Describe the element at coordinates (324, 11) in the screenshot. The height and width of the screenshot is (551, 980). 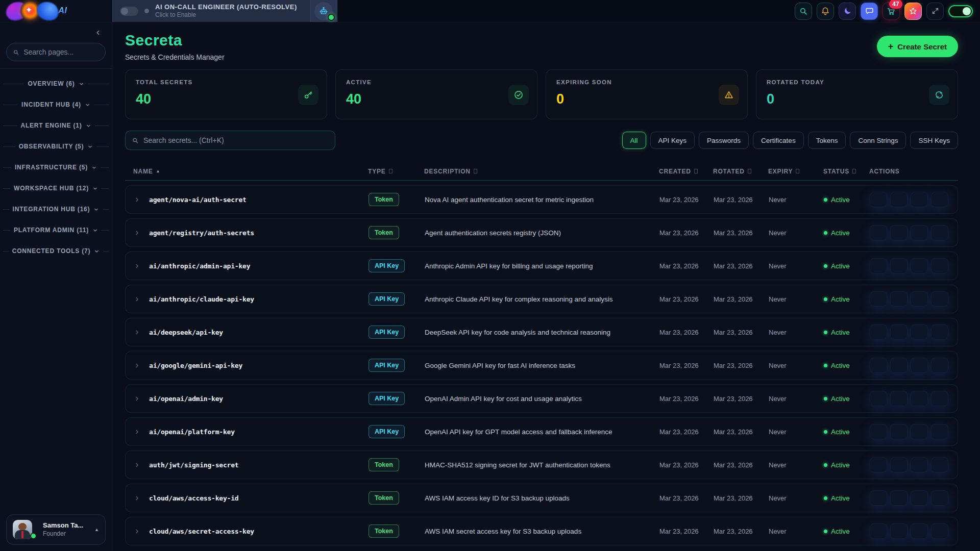
I see `robot-assistant-button` at that location.